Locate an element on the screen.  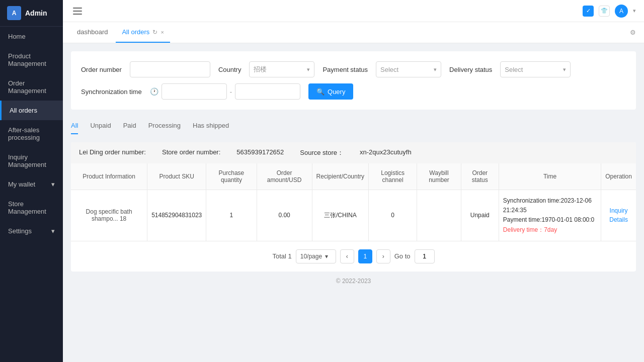
order-tab-label: All is located at coordinates (74, 126).